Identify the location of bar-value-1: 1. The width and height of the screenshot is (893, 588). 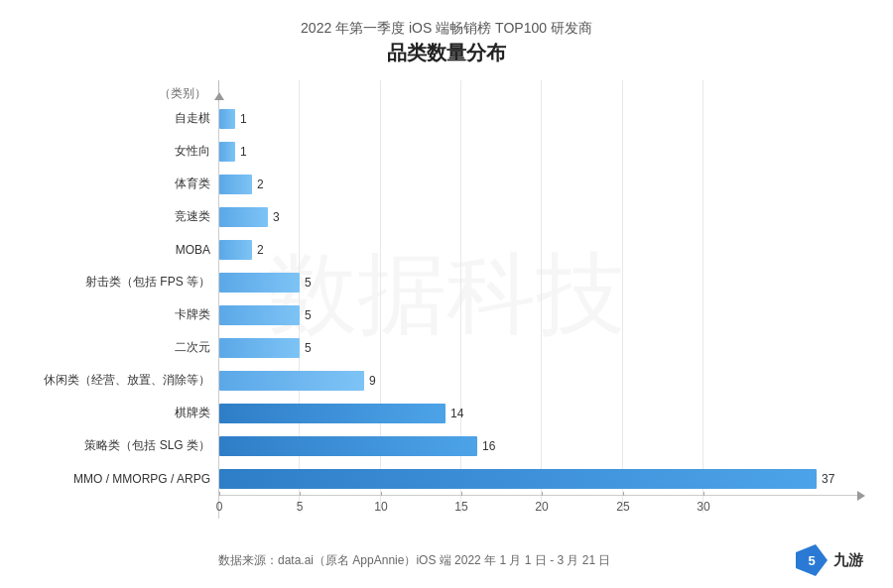
(244, 152).